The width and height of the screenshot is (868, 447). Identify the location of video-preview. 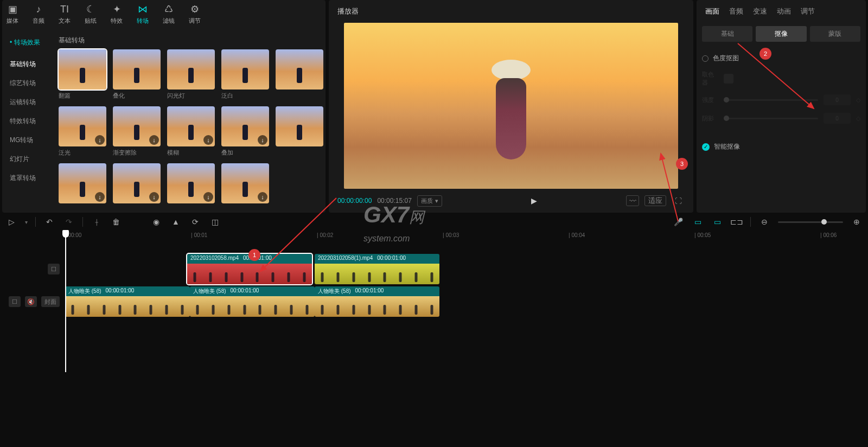
(511, 106).